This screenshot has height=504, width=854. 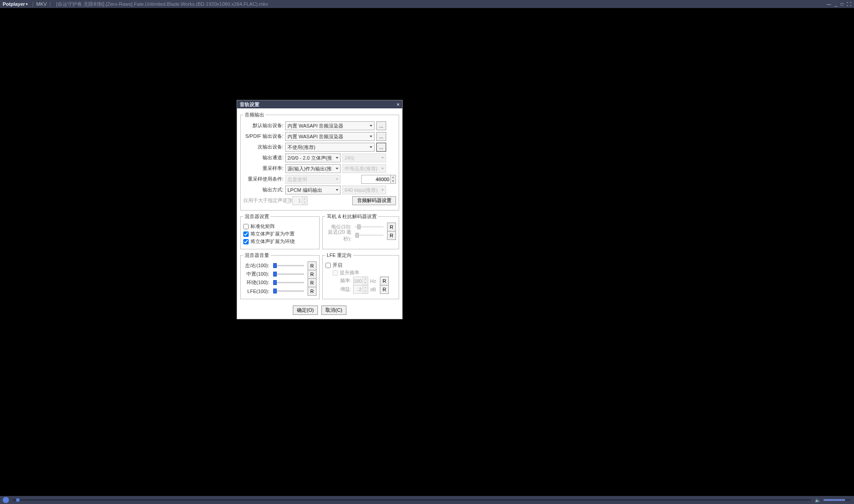 What do you see at coordinates (262, 227) in the screenshot?
I see `normalize-label: 标准化矩阵` at bounding box center [262, 227].